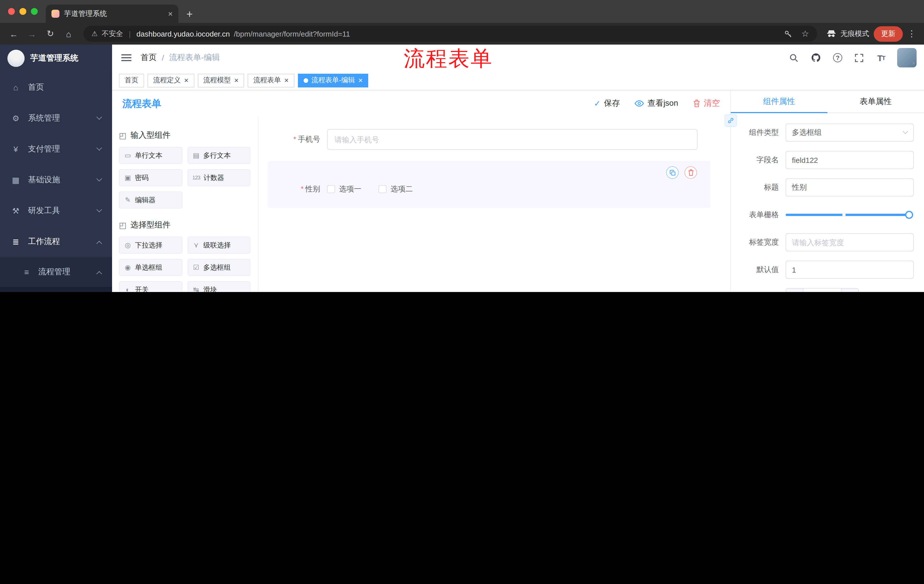 The image size is (924, 584). I want to click on window-close-button, so click(12, 12).